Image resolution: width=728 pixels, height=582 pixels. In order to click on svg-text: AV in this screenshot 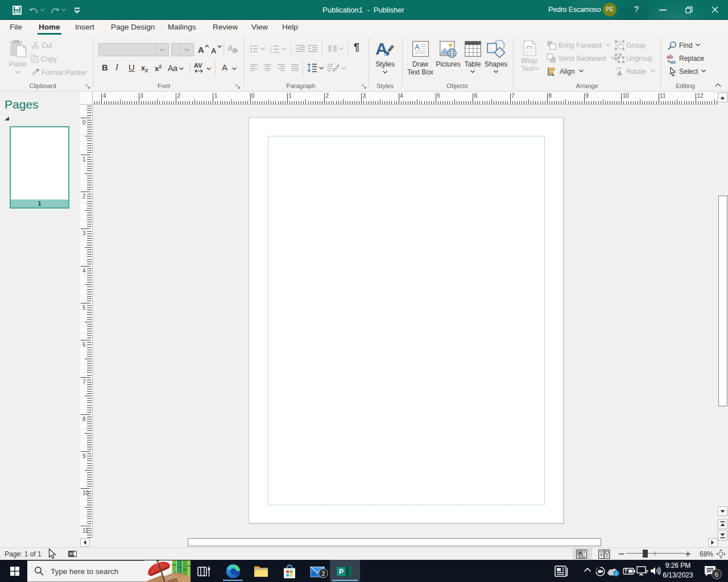, I will do `click(198, 65)`.